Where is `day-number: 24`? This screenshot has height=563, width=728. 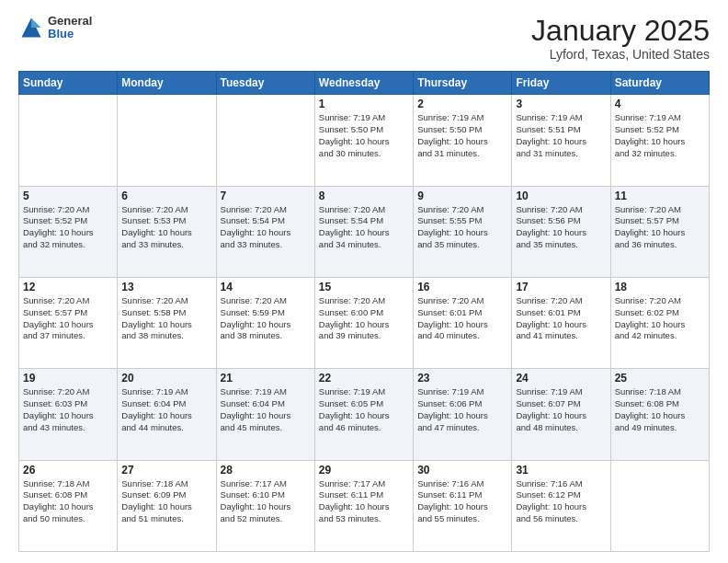 day-number: 24 is located at coordinates (561, 378).